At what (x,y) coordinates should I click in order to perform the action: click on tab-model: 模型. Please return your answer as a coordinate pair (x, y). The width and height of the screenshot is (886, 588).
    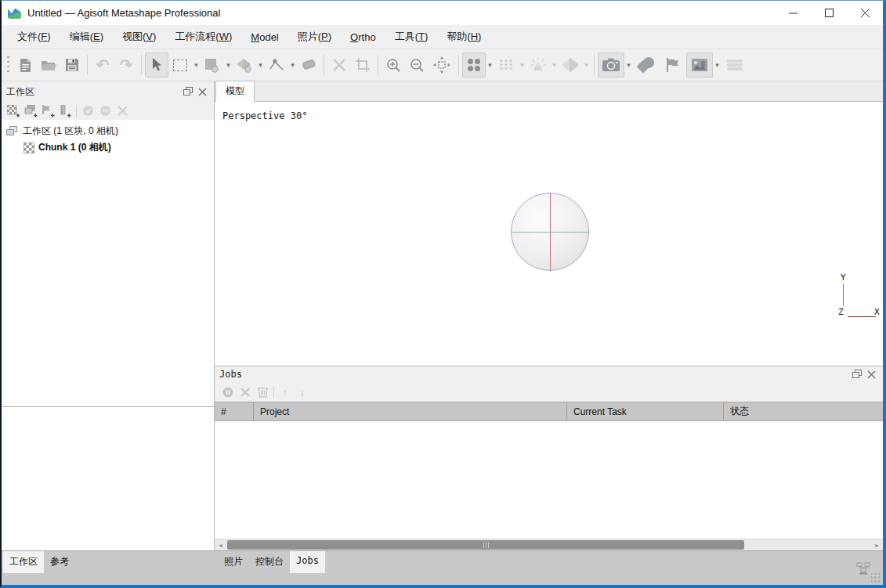
    Looking at the image, I should click on (235, 91).